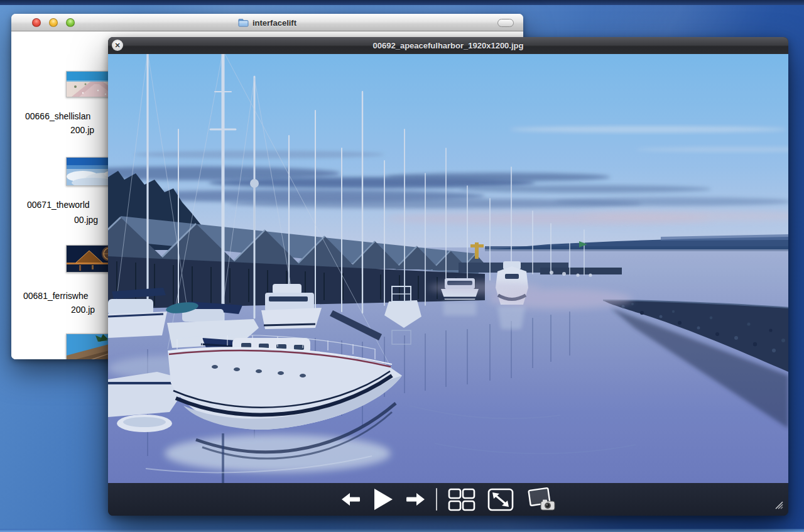 This screenshot has width=804, height=532. Describe the element at coordinates (402, 530) in the screenshot. I see `desktop-bottom-edge` at that location.